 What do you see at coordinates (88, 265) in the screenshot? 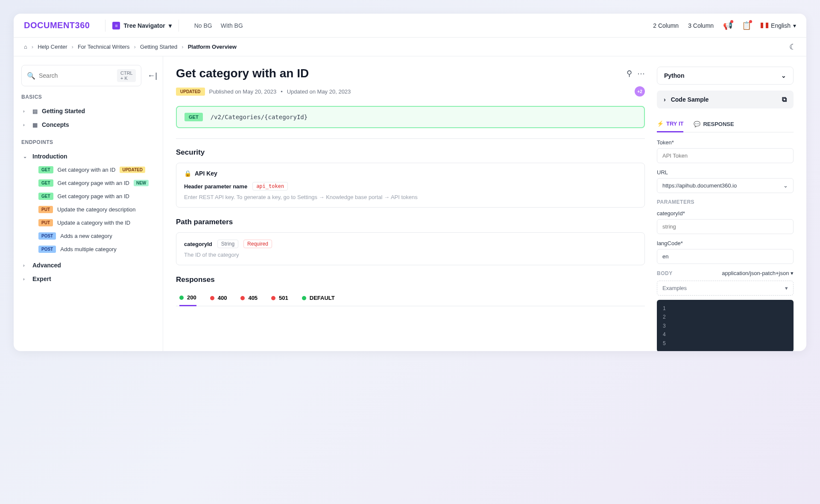
I see `sidebar-item-advanced: ›Advanced` at bounding box center [88, 265].